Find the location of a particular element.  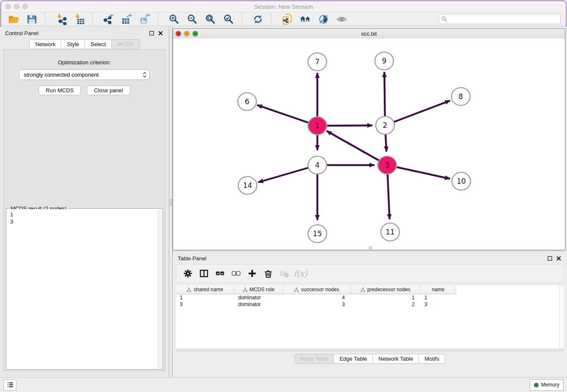

tab-node-table: Node Table is located at coordinates (314, 359).